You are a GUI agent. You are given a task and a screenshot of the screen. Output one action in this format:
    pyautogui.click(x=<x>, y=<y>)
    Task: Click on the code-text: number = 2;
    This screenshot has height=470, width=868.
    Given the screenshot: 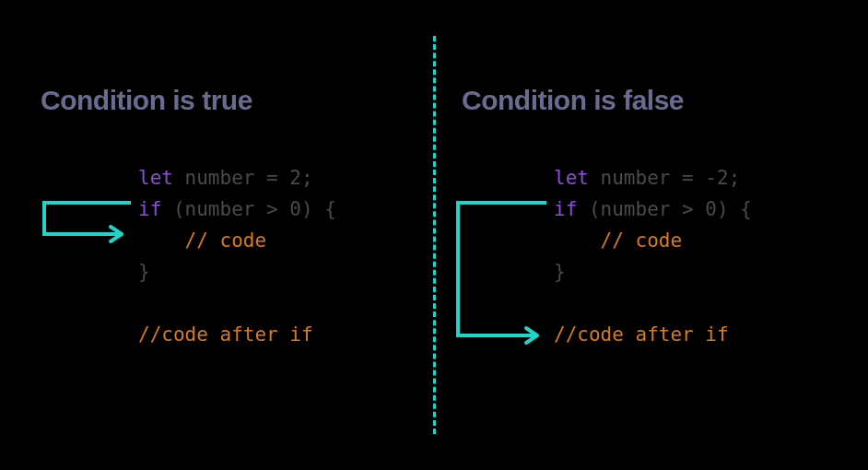 What is the action you would take?
    pyautogui.click(x=243, y=178)
    